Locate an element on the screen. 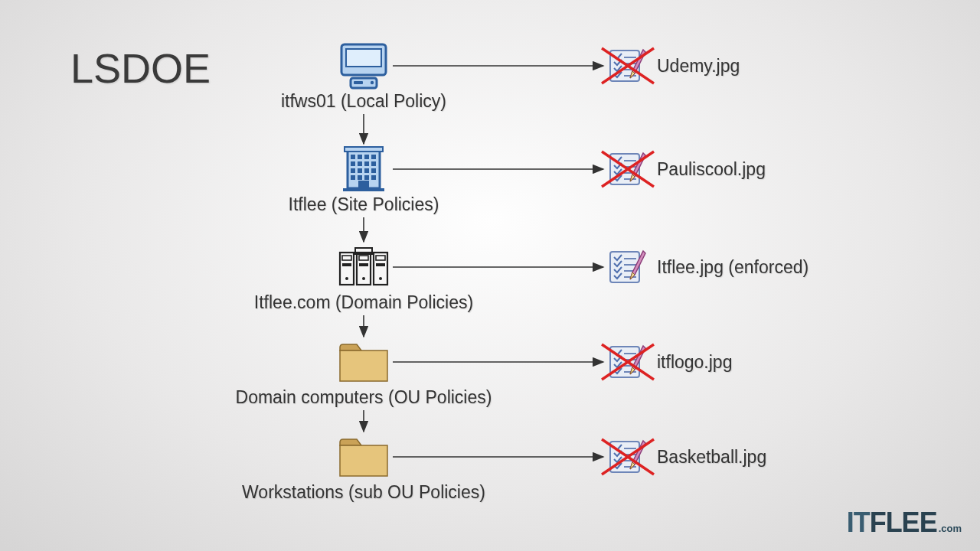 This screenshot has width=980, height=551. level-row: Workstations (sub OU Policies)Basketball… is located at coordinates (490, 457).